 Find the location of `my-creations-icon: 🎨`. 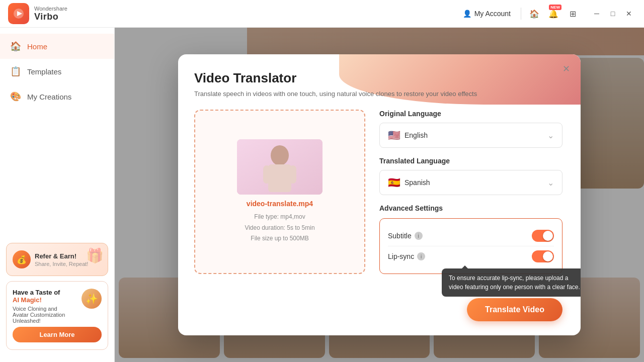

my-creations-icon: 🎨 is located at coordinates (16, 97).